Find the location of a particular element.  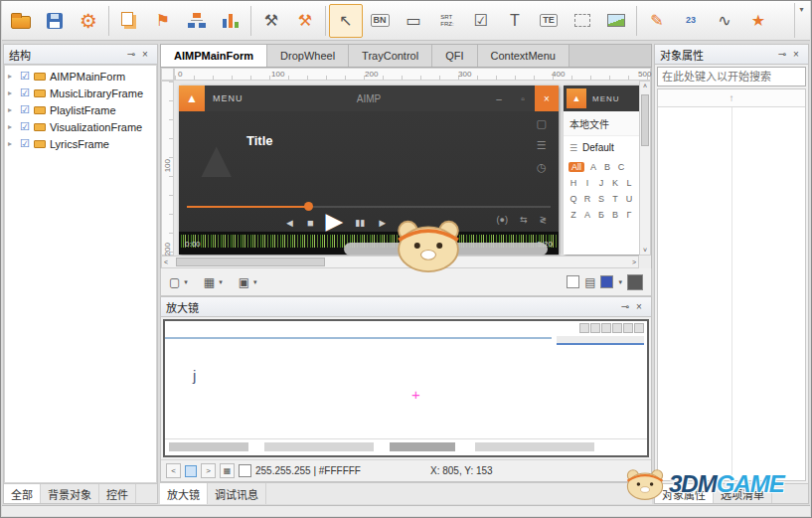

prev-page-button: ˂ is located at coordinates (173, 471).